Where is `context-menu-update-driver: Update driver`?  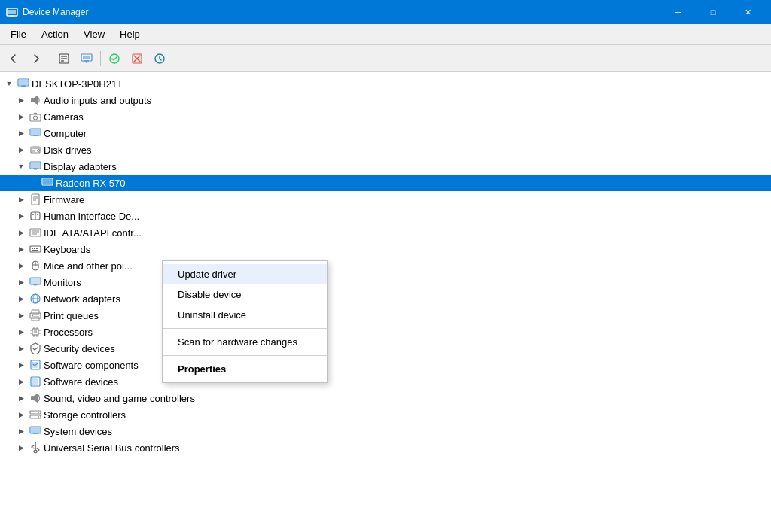
context-menu-update-driver: Update driver is located at coordinates (245, 274).